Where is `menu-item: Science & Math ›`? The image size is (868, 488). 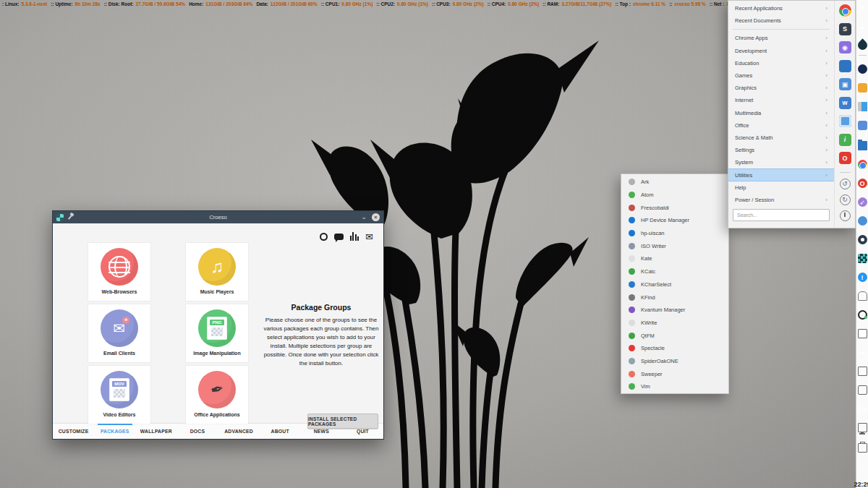 menu-item: Science & Math › is located at coordinates (781, 137).